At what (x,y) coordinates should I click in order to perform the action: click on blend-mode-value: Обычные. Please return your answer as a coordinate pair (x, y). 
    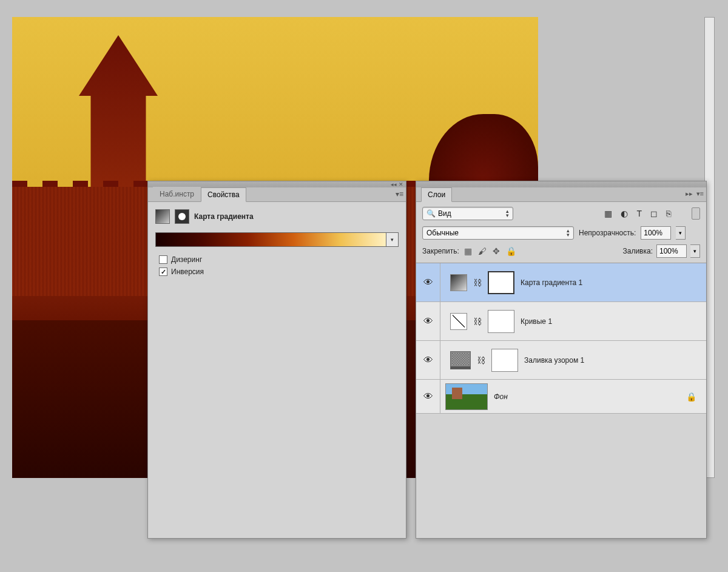
    Looking at the image, I should click on (443, 233).